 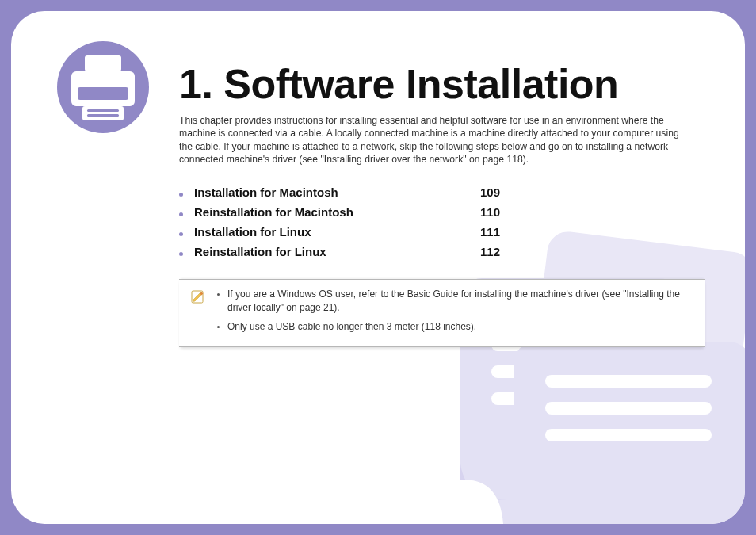 What do you see at coordinates (346, 192) in the screenshot?
I see `toc-item: Installation for Macintosh 109` at bounding box center [346, 192].